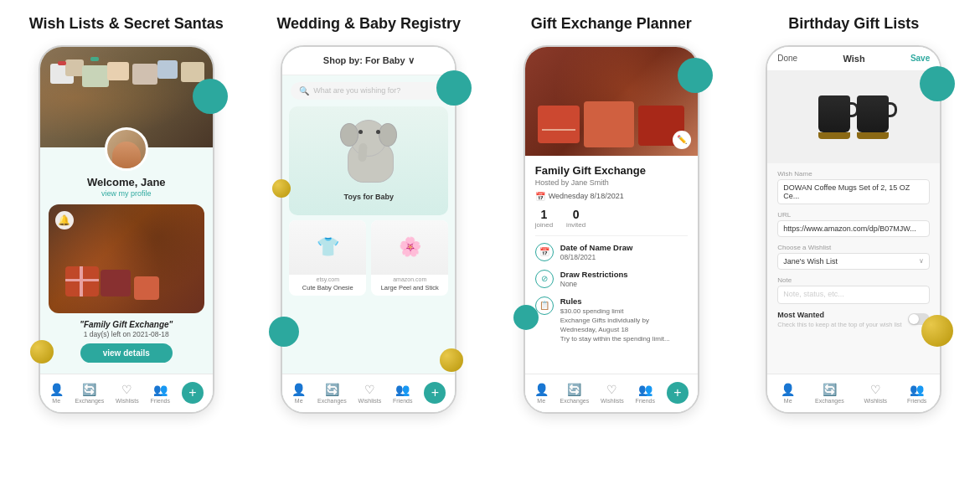 The height and width of the screenshot is (495, 980). Describe the element at coordinates (369, 197) in the screenshot. I see `elephant-label: Toys for Baby` at that location.